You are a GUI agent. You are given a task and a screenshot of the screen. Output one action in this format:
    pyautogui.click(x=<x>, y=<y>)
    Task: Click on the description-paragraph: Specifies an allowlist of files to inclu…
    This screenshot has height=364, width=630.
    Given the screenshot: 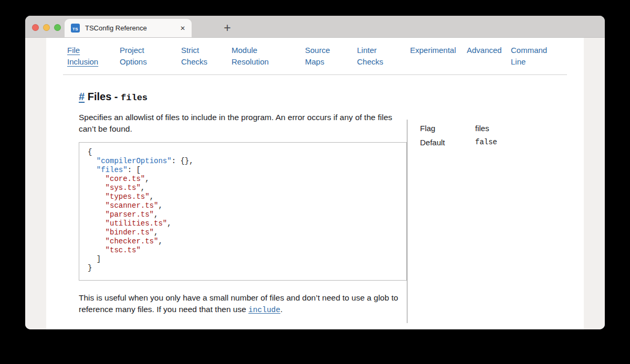 What is the action you would take?
    pyautogui.click(x=243, y=123)
    